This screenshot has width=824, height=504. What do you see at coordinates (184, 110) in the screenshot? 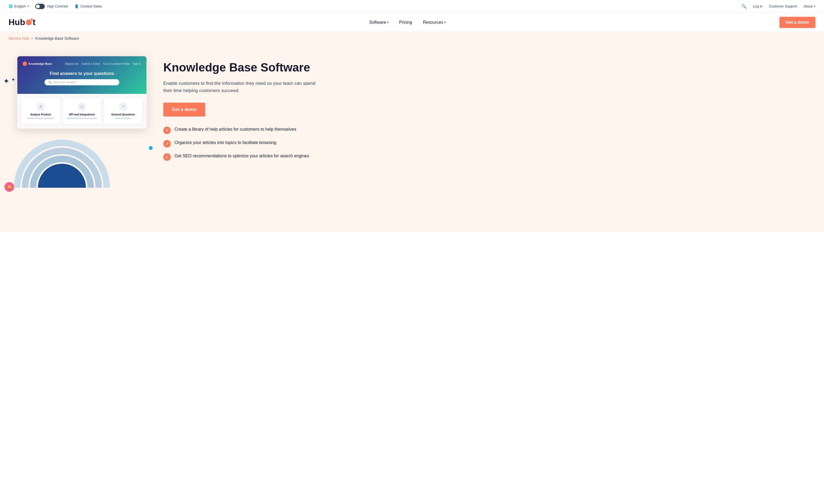
I see `get-demo-hero-button: Get a demo` at bounding box center [184, 110].